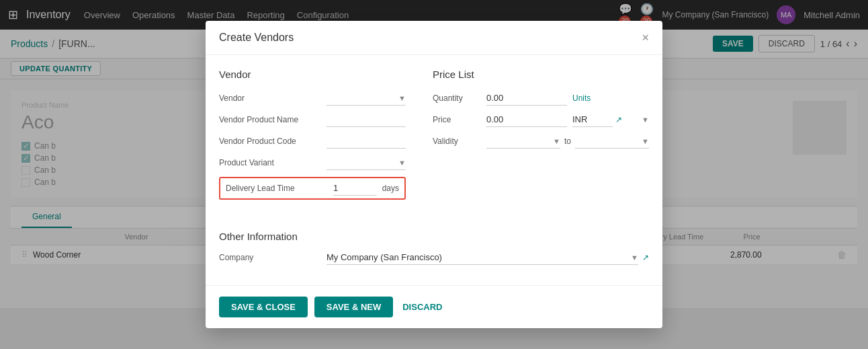 The image size is (868, 349). What do you see at coordinates (460, 141) in the screenshot?
I see `validity-label: Validity` at bounding box center [460, 141].